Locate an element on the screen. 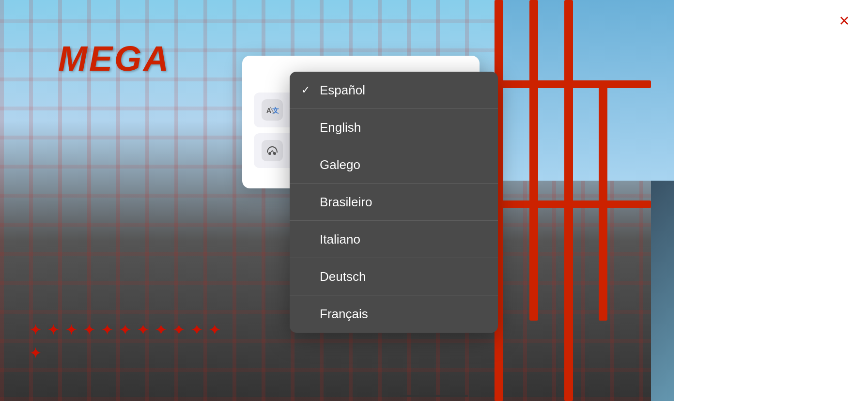  language-label-brasileiro: Brasileiro is located at coordinates (346, 202).